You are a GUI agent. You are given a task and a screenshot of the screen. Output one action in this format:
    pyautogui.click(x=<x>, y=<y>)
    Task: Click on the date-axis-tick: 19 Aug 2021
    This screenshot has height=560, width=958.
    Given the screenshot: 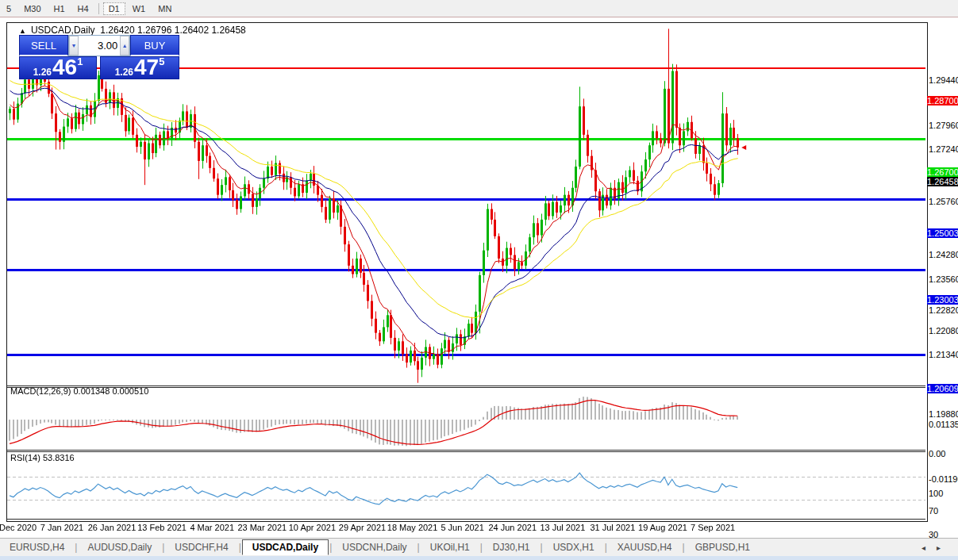 What is the action you would take?
    pyautogui.click(x=663, y=527)
    